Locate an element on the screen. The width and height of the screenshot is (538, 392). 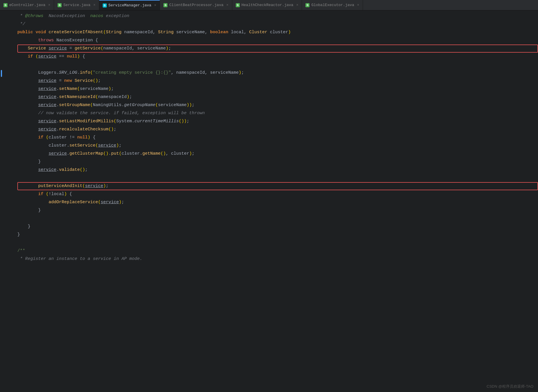
code-line-9: service = new Service(); is located at coordinates (270, 81).